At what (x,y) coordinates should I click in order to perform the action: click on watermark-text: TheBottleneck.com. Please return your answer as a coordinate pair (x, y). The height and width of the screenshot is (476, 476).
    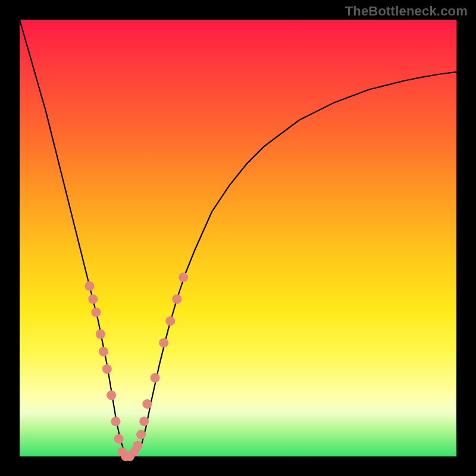
    Looking at the image, I should click on (406, 11).